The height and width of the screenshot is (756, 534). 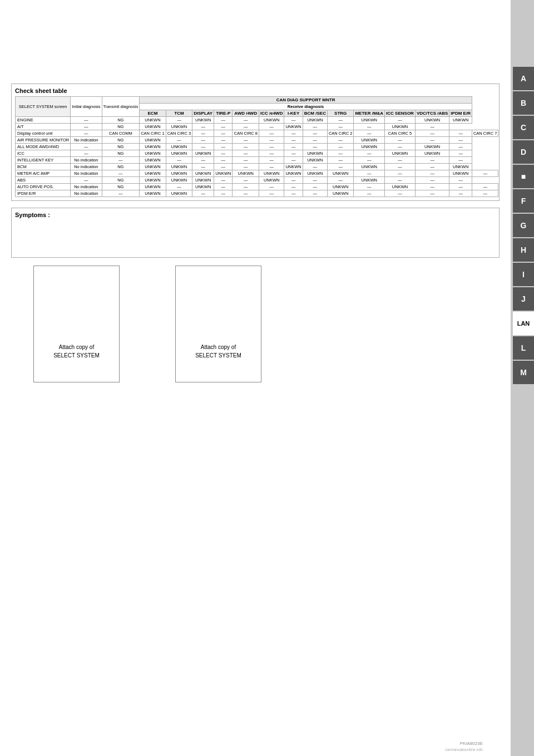 What do you see at coordinates (523, 225) in the screenshot?
I see `tab-g: G` at bounding box center [523, 225].